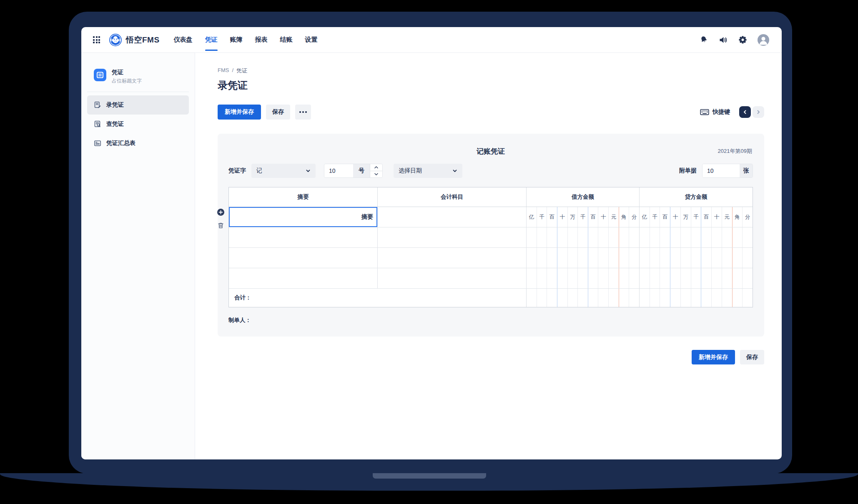 This screenshot has width=858, height=504. I want to click on nav-item-voucher: 凭证, so click(211, 40).